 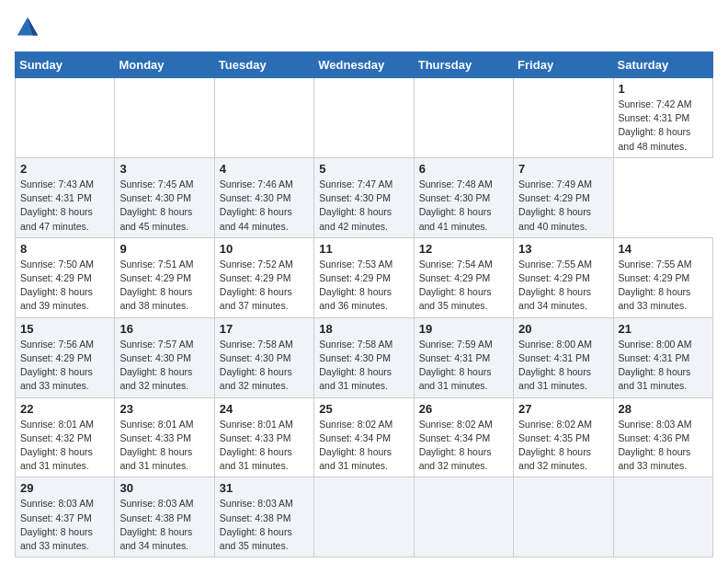 I want to click on day-info: Sunrise: 8:01 AM Sunset: 4:32 PM Dayligh…, so click(x=64, y=445).